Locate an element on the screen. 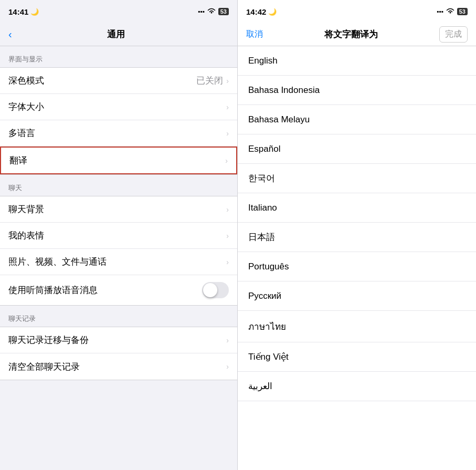  settings-item-multilang: 多语言 › is located at coordinates (119, 133).